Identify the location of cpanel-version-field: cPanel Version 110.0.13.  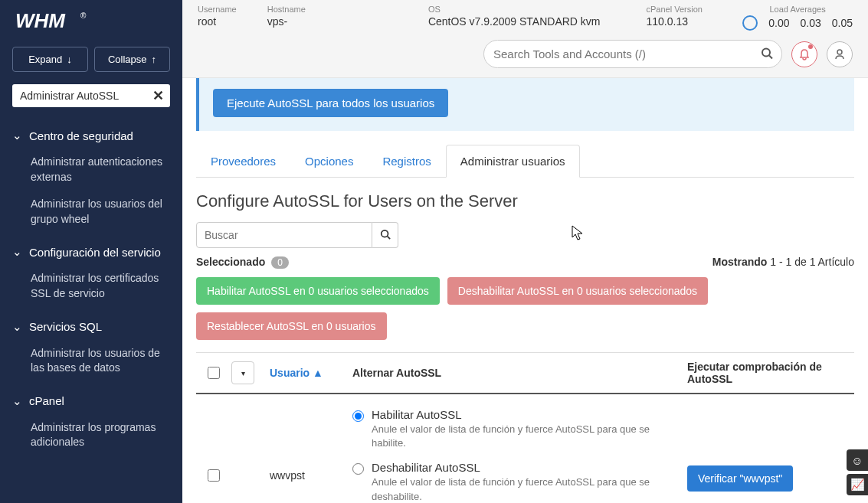
(674, 16).